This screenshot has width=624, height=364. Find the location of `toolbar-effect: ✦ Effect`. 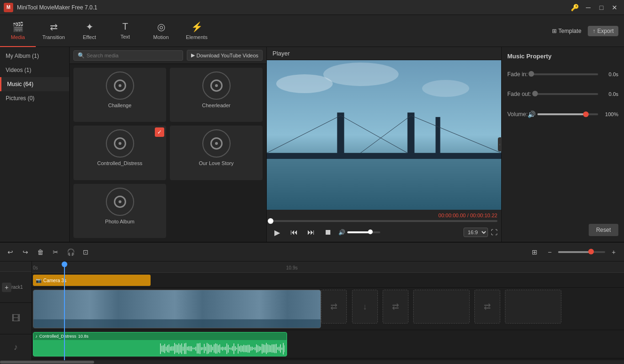

toolbar-effect: ✦ Effect is located at coordinates (89, 31).